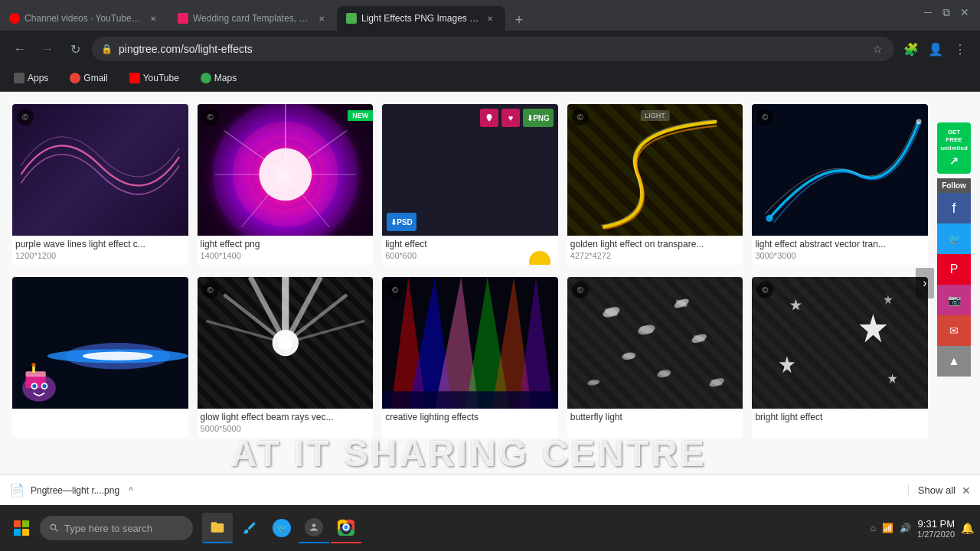  What do you see at coordinates (954, 269) in the screenshot?
I see `pinterest-social-button: P` at bounding box center [954, 269].